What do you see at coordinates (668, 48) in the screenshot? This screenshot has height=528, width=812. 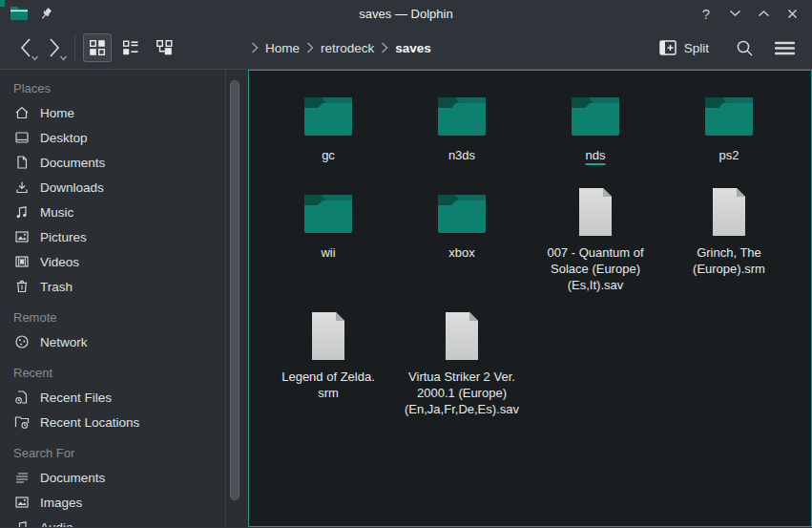 I see `split-view-icon` at bounding box center [668, 48].